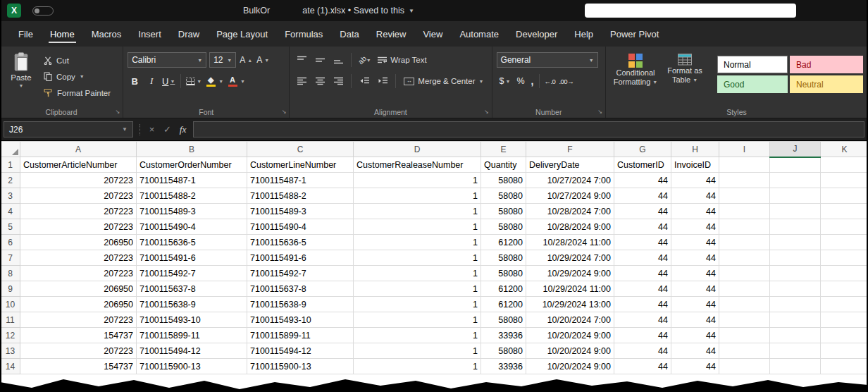 The width and height of the screenshot is (868, 392). Describe the element at coordinates (192, 320) in the screenshot. I see `cell-B11: 7100115493-10` at that location.